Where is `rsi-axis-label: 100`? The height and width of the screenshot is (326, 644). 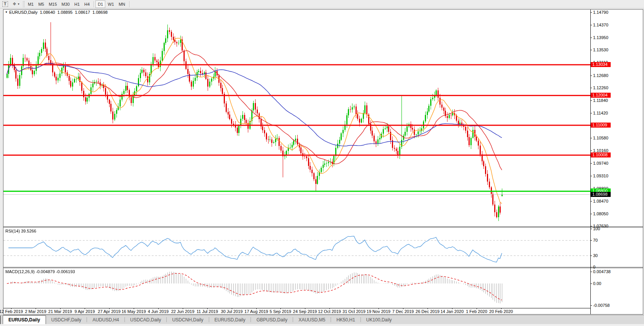 rsi-axis-label: 100 is located at coordinates (596, 229).